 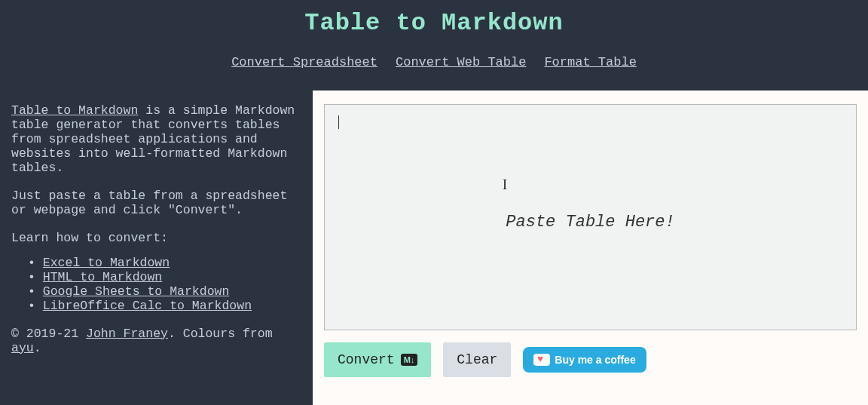 What do you see at coordinates (366, 360) in the screenshot?
I see `convert-label: Convert` at bounding box center [366, 360].